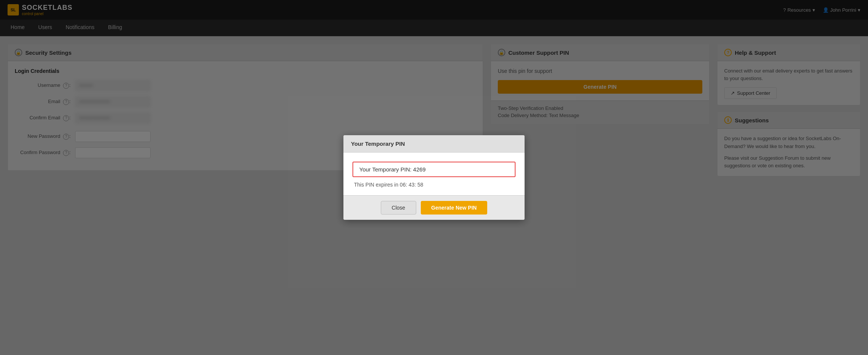  I want to click on modal-title: Your Temporary PIN, so click(378, 144).